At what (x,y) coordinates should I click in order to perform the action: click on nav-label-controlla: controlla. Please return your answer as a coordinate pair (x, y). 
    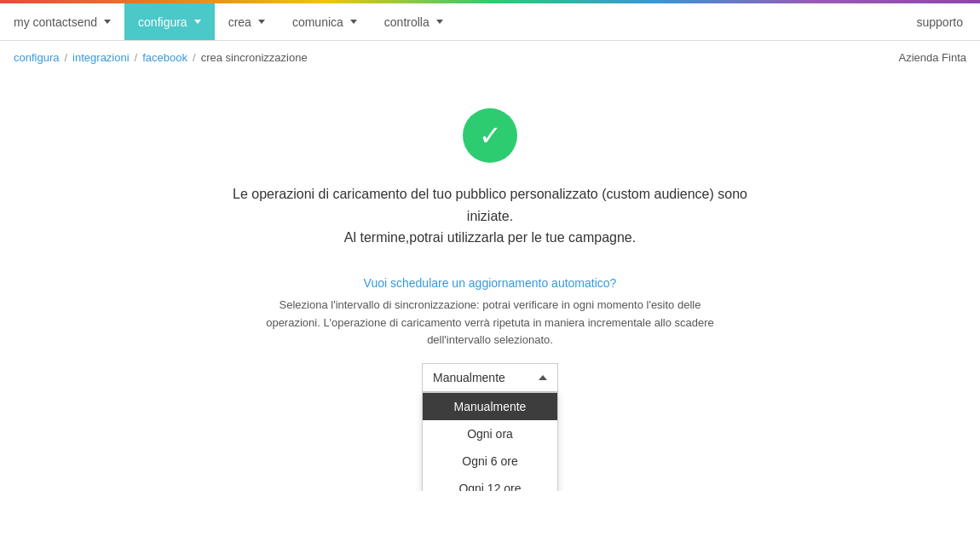
    Looking at the image, I should click on (407, 22).